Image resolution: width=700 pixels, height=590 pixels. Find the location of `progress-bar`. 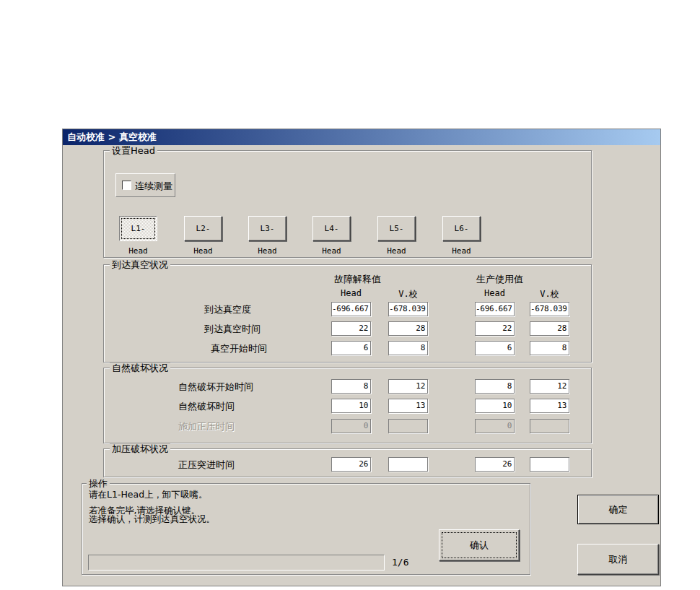

progress-bar is located at coordinates (237, 563).